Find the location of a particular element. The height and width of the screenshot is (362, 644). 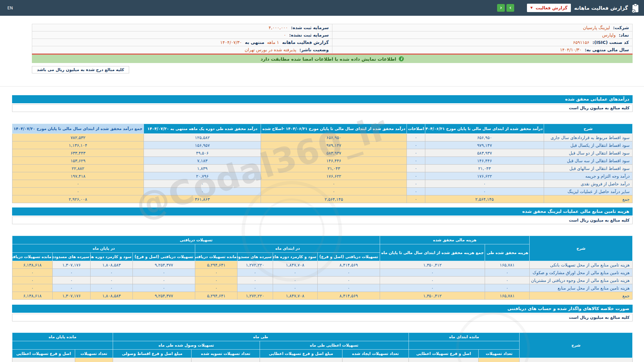

value-cell: ۱۷۶,۶۲۲ is located at coordinates (484, 176).